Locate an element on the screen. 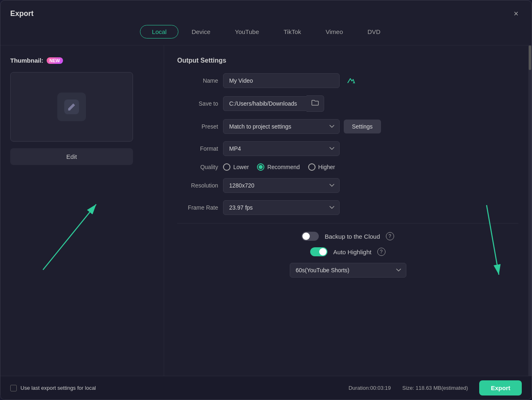  last-export-checkbox is located at coordinates (14, 388).